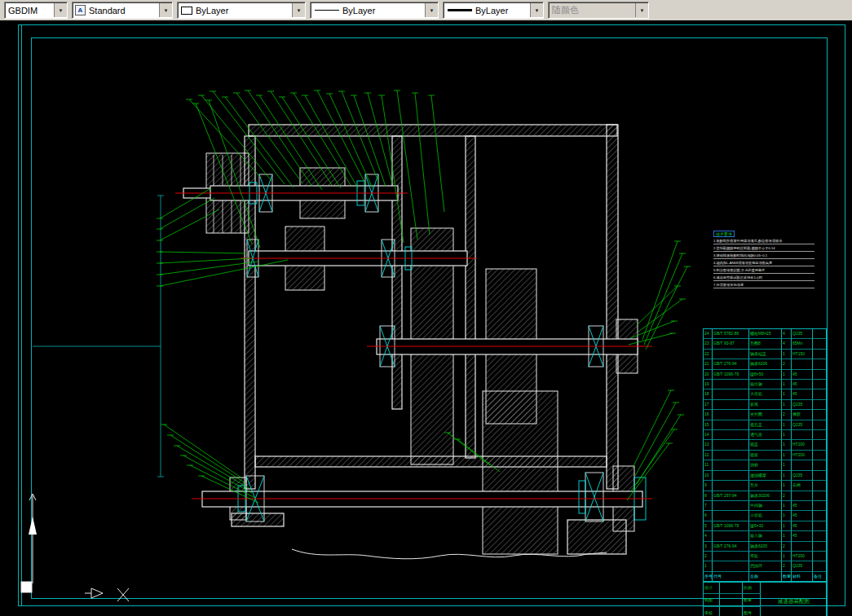  What do you see at coordinates (765, 496) in the screenshot?
I see `table-row: 8GB/T 297-94轴承302062` at bounding box center [765, 496].